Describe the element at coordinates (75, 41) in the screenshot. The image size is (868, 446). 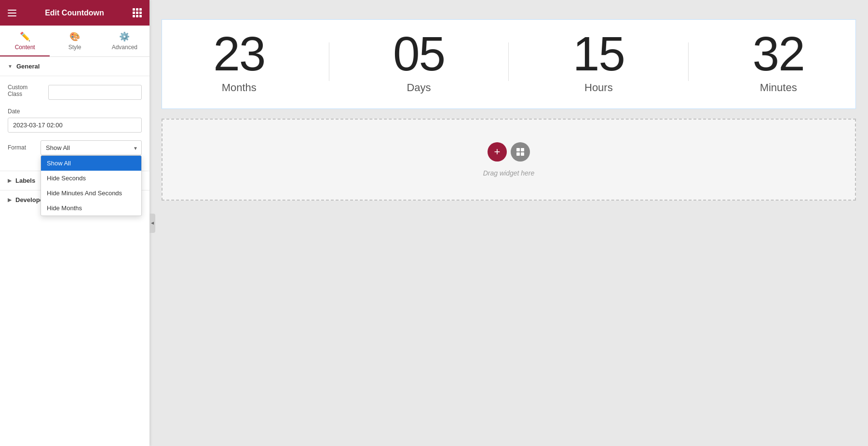
I see `sidebar-tabs: ✏️ Content 🎨 Style ⚙️ Advanced` at that location.